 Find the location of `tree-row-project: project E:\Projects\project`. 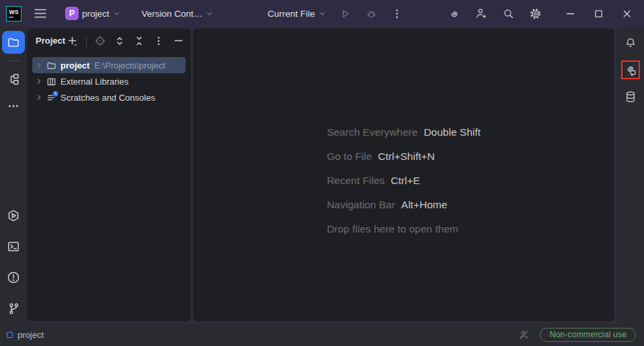

tree-row-project: project E:\Projects\project is located at coordinates (109, 65).